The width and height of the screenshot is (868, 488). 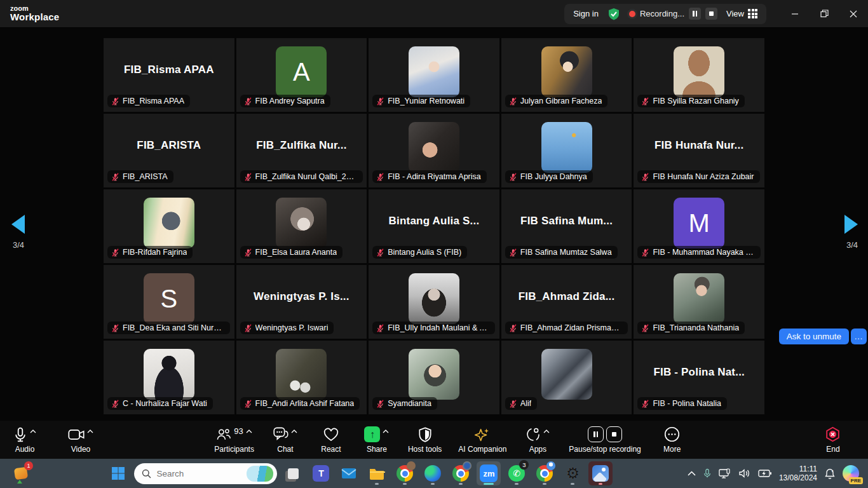 I want to click on participant-tile: FIB_Risma APAA FIB_Risma APAA, so click(x=169, y=75).